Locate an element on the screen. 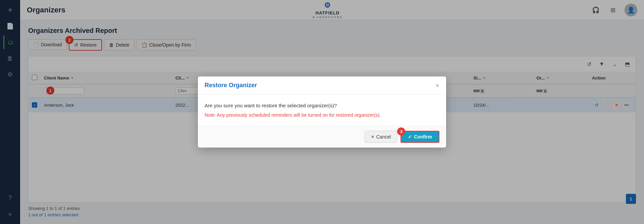 This screenshot has width=644, height=224. modal-footer: ✕ Cancel 3 ✓ Confirm is located at coordinates (322, 137).